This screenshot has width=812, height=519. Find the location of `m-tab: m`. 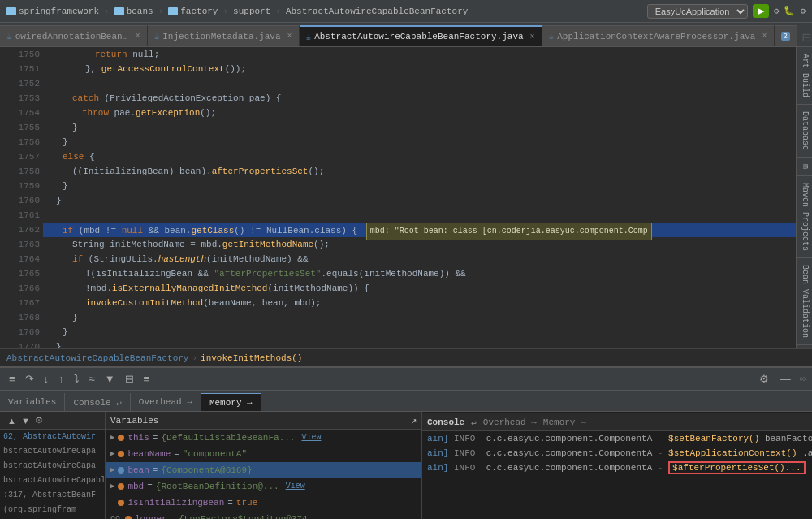

m-tab: m is located at coordinates (804, 167).